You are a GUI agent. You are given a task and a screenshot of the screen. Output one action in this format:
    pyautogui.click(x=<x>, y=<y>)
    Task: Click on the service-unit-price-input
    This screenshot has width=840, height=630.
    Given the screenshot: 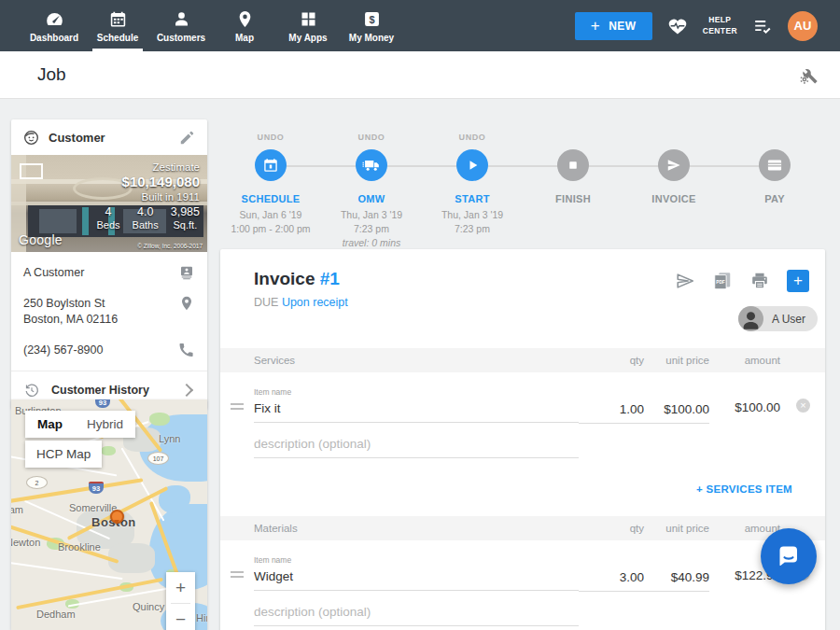 What is the action you would take?
    pyautogui.click(x=677, y=413)
    